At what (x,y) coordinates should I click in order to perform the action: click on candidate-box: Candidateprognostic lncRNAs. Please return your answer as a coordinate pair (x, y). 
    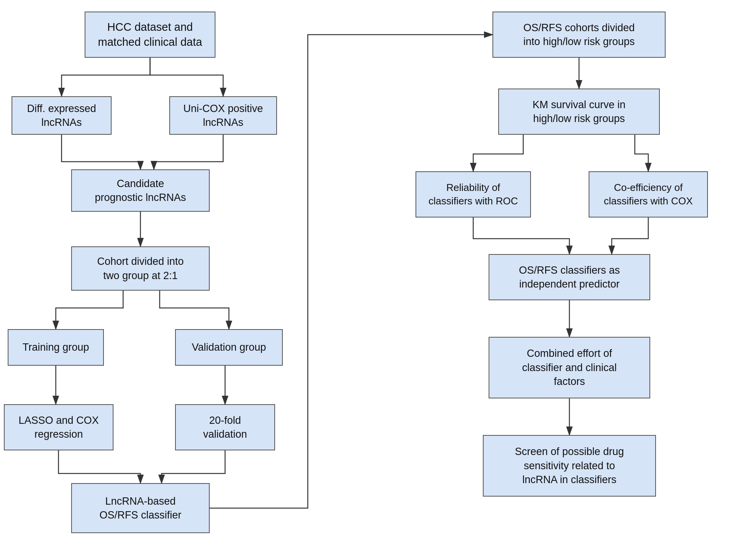
    Looking at the image, I should click on (140, 191).